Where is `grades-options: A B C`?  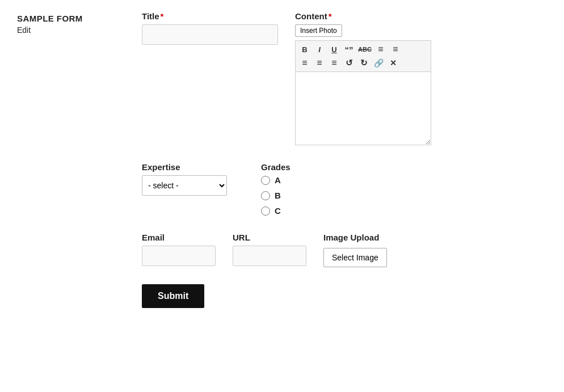 grades-options: A B C is located at coordinates (276, 195).